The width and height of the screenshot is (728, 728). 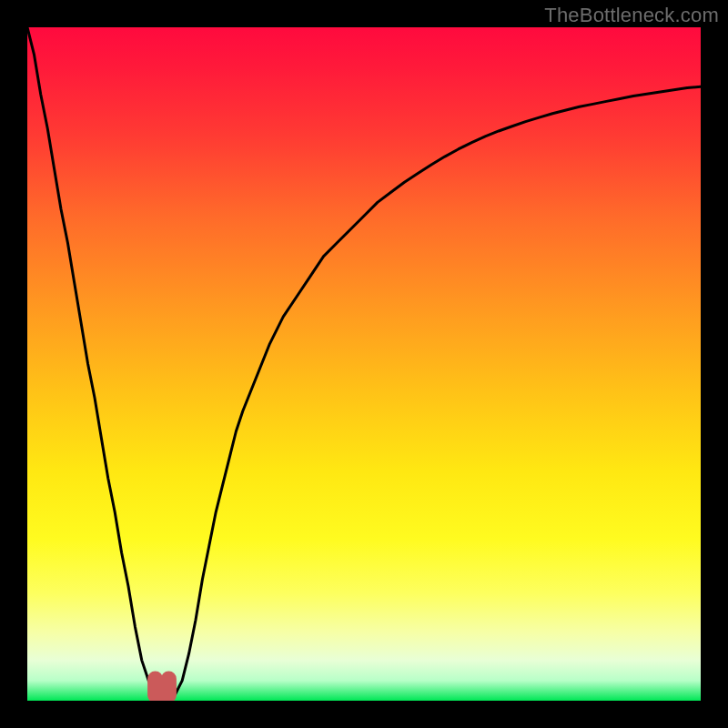 What do you see at coordinates (632, 15) in the screenshot?
I see `watermark-text: TheBottleneck.com` at bounding box center [632, 15].